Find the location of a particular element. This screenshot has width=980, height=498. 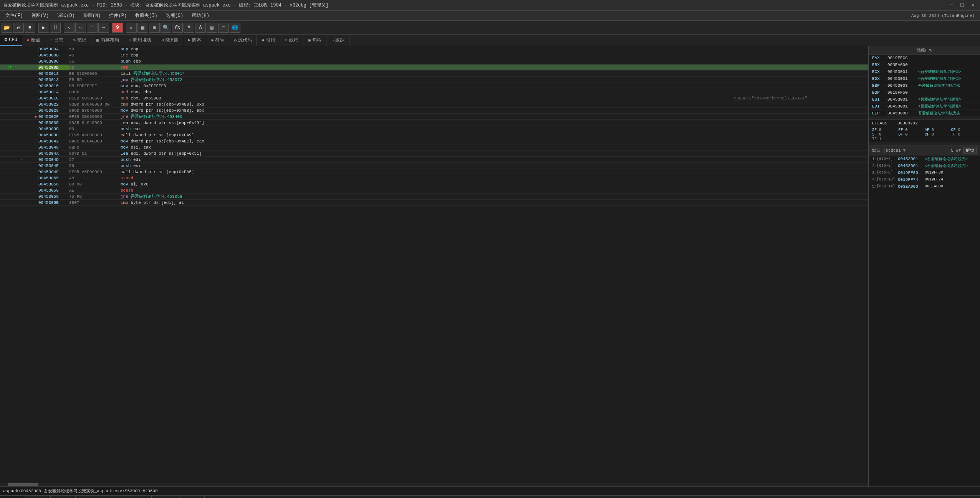

toolbar-func: fx is located at coordinates (177, 28).